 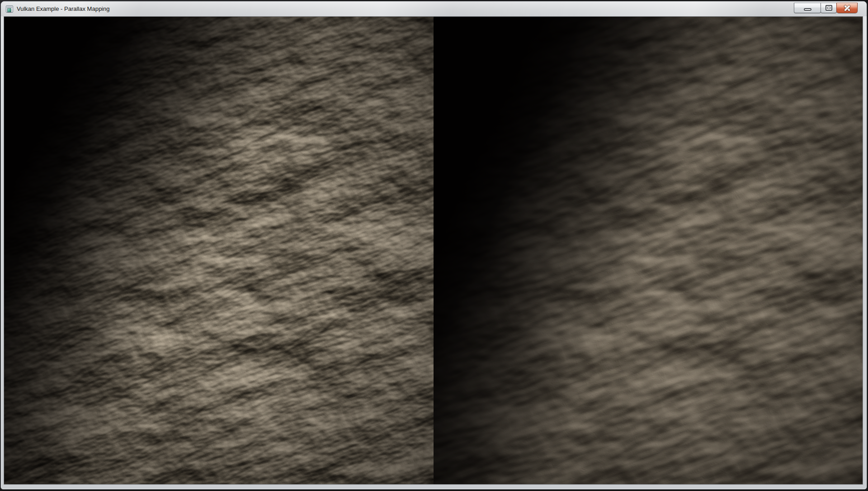 I want to click on close-icon, so click(x=847, y=8).